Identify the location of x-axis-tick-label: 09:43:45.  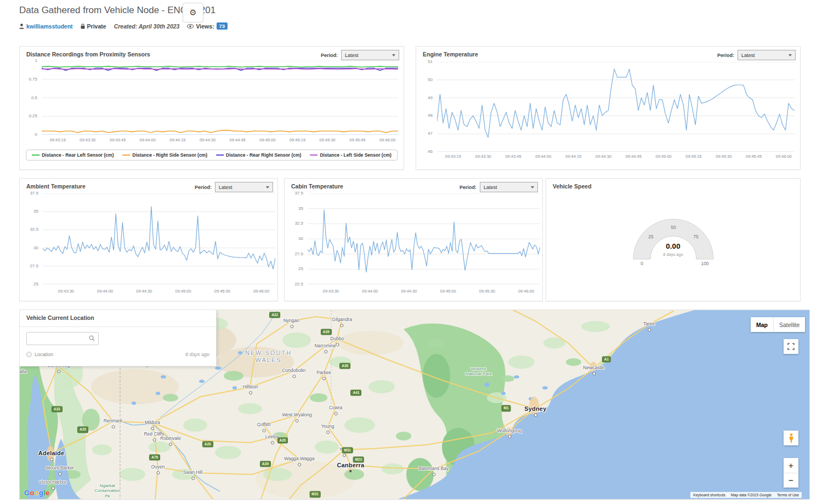
(513, 157).